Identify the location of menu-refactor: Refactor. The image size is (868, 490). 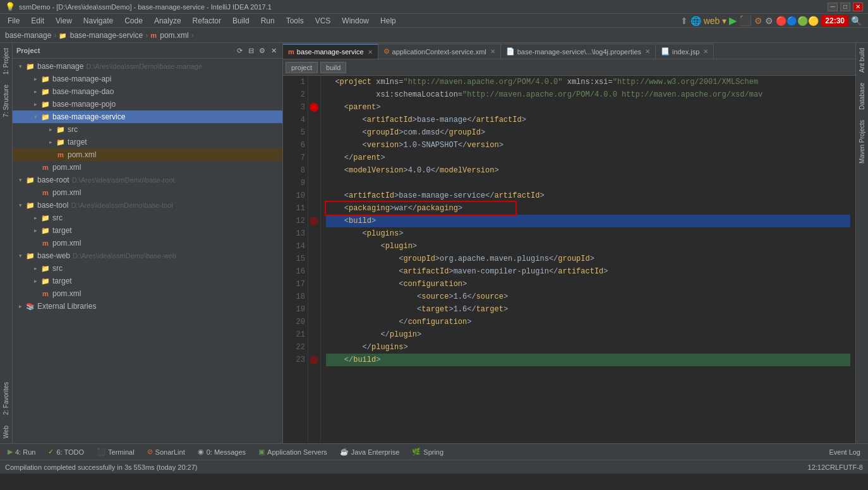
(207, 21).